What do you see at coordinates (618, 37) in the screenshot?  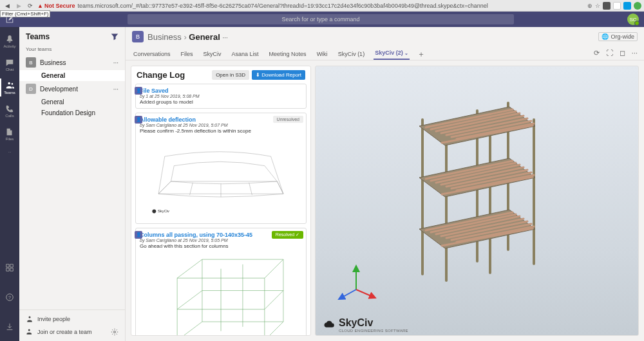 I see `org-wide-badge: 🌐 Org-wide` at bounding box center [618, 37].